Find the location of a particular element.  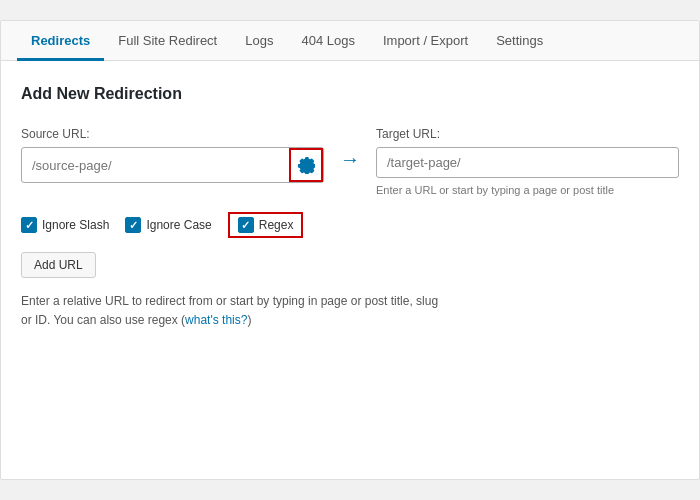

hint-text: Enter a relative URL to redirect from or… is located at coordinates (231, 311).